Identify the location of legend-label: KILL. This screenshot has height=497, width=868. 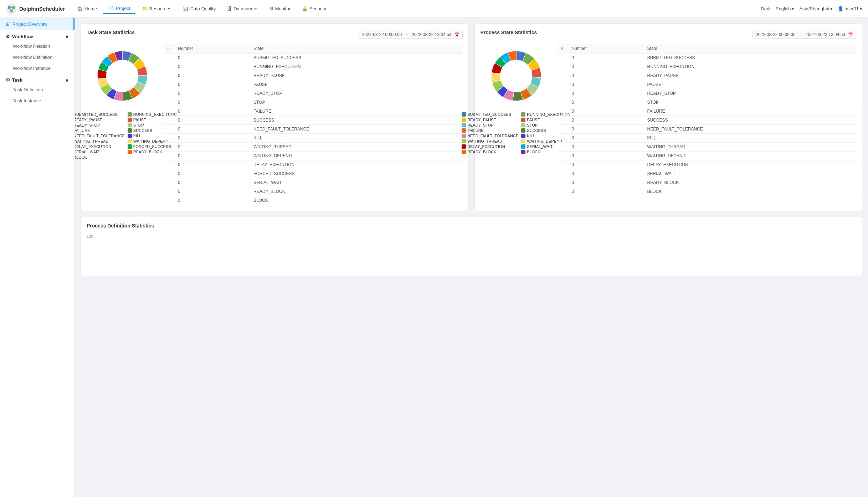
(531, 136).